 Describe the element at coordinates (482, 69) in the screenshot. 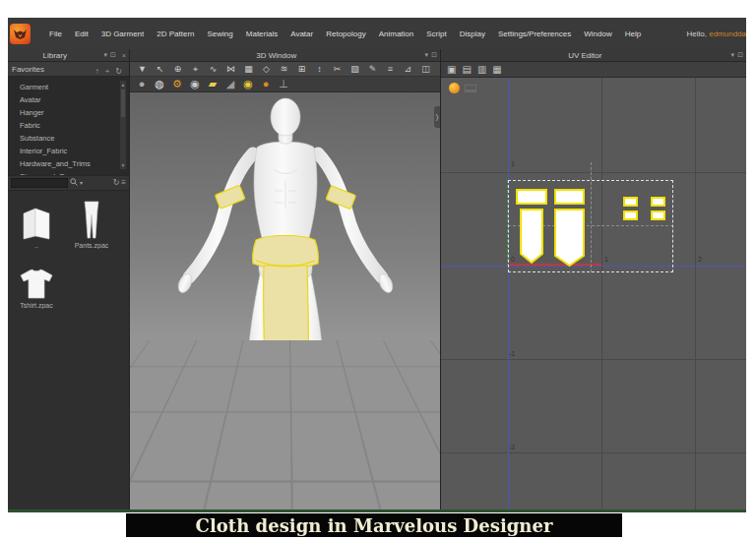

I see `texture-view-icon: ▥` at that location.